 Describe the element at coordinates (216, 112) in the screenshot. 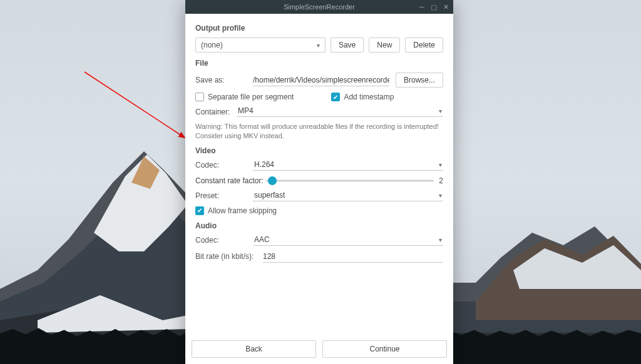

I see `container-label: Container:` at that location.